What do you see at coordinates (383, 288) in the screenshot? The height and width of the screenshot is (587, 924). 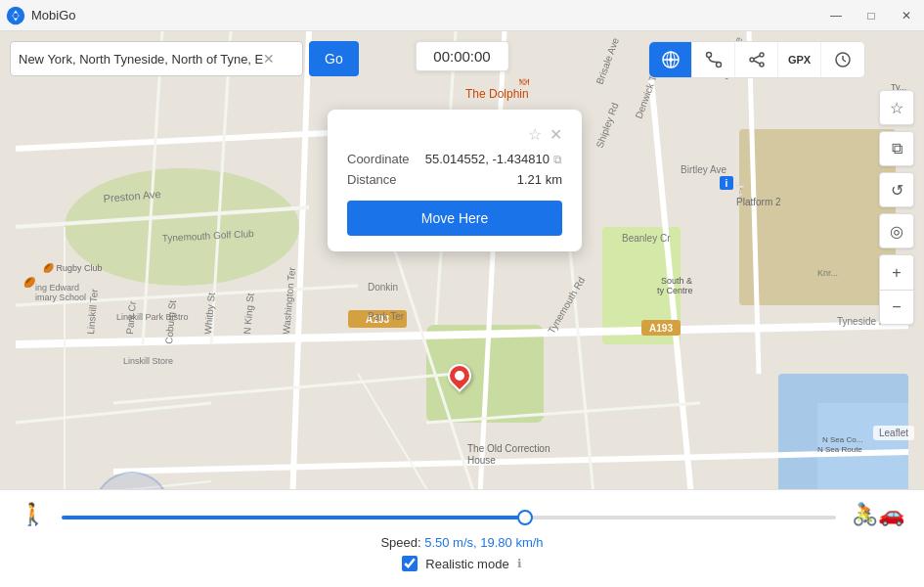 I see `svg-text: Donkin` at bounding box center [383, 288].